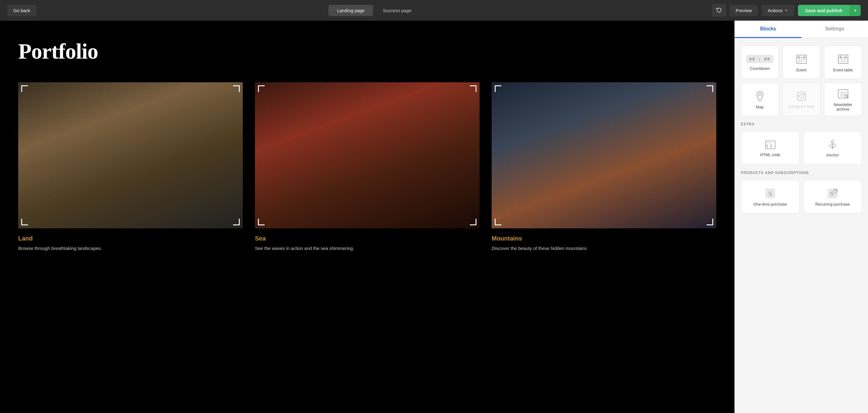  Describe the element at coordinates (833, 196) in the screenshot. I see `block-recurring-purchase: S Recurring purchase` at that location.